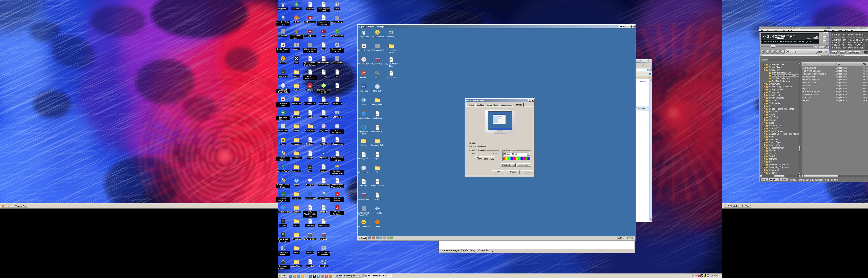  What do you see at coordinates (310, 167) in the screenshot?
I see `svg-text: ain` at bounding box center [310, 167].